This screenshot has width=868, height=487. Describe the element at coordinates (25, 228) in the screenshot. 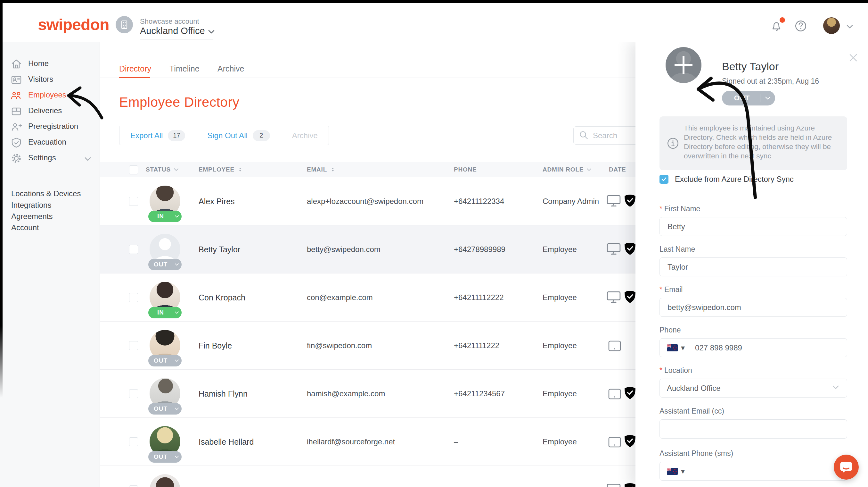

I see `sidebar-link-account: Account` at that location.